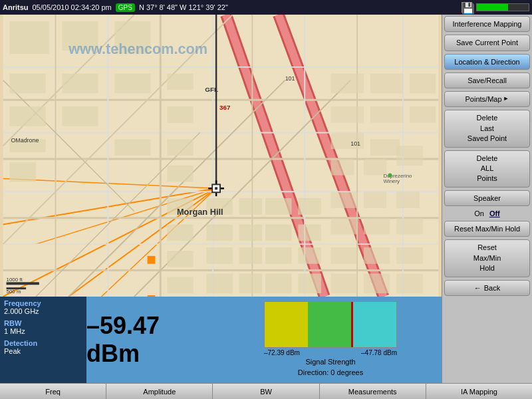 The image size is (532, 399). What do you see at coordinates (331, 340) in the screenshot?
I see `signal-strength-area: –72.39 dBm –47.78 dBm Signal Strength Di…` at bounding box center [331, 340].